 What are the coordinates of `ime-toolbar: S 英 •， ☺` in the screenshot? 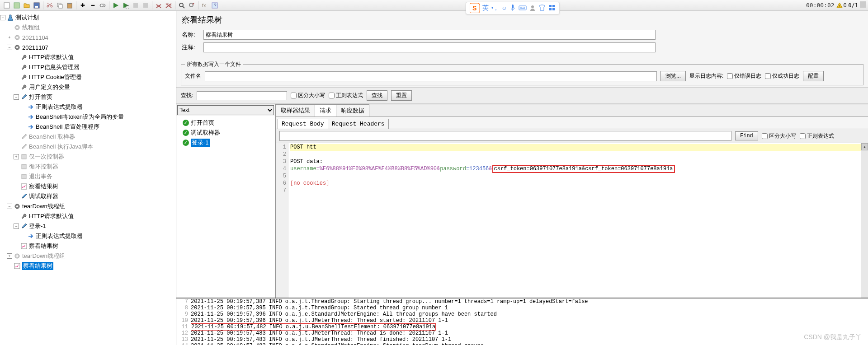 It's located at (513, 8).